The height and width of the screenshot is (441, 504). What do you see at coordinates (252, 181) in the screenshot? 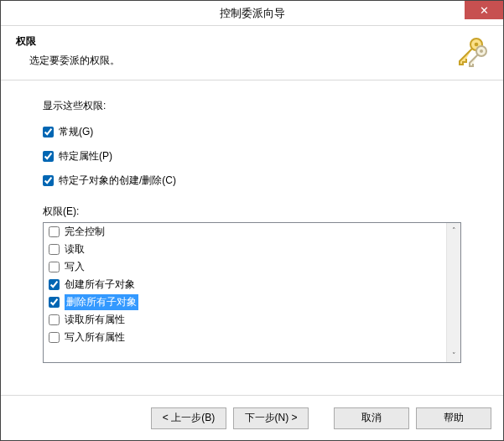
I see `filter-child-objects: 特定子对象的创建/删除(C)` at bounding box center [252, 181].